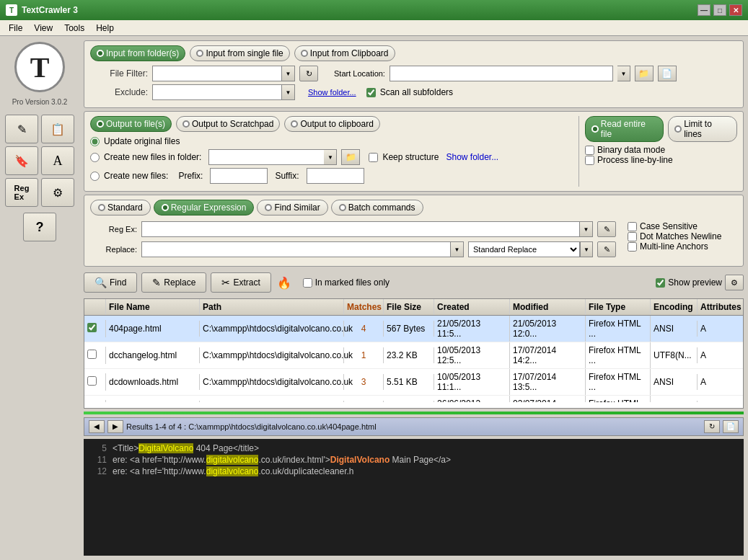 This screenshot has width=748, height=560. Describe the element at coordinates (524, 249) in the screenshot. I see `replace-type-select: Standard Replace` at that location.